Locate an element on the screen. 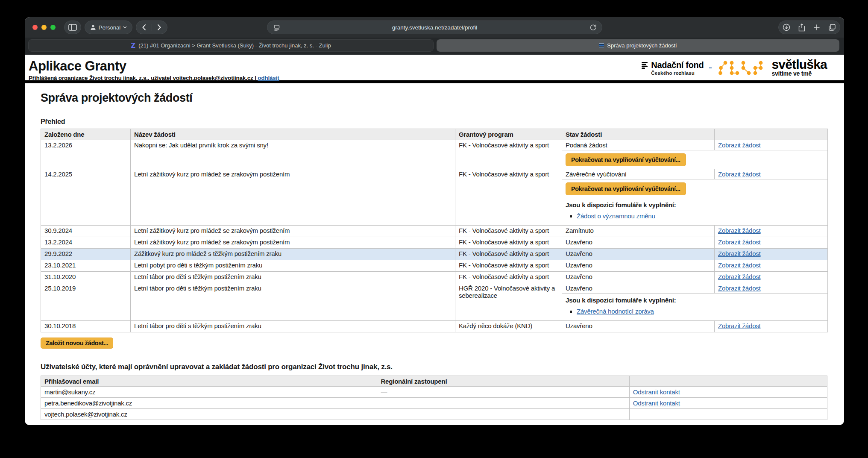 The width and height of the screenshot is (868, 458). forms-cell: Jsou k dispozici fomuláře k vyplnění:Záv… is located at coordinates (695, 307).